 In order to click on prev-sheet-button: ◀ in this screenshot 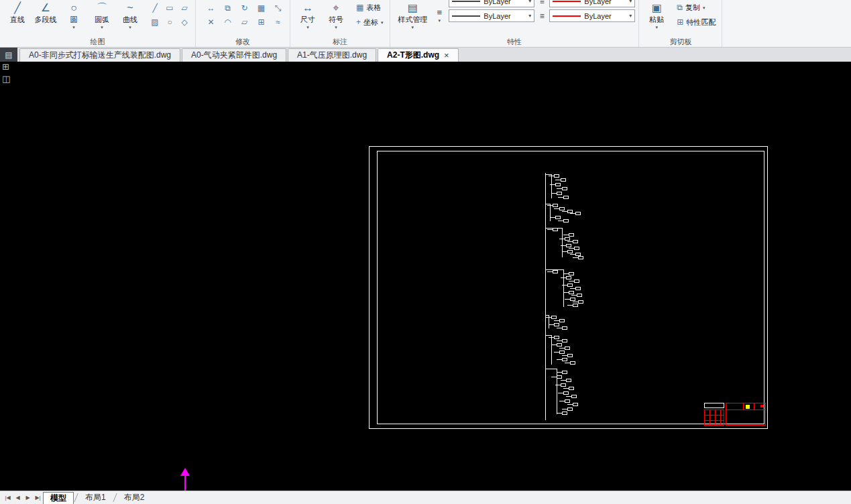, I will do `click(17, 497)`.